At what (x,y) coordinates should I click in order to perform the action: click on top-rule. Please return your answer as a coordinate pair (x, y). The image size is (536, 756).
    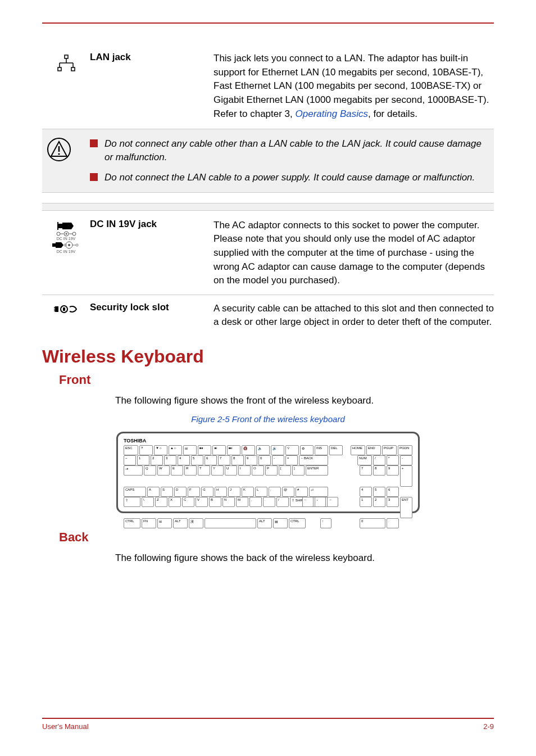
    Looking at the image, I should click on (268, 23).